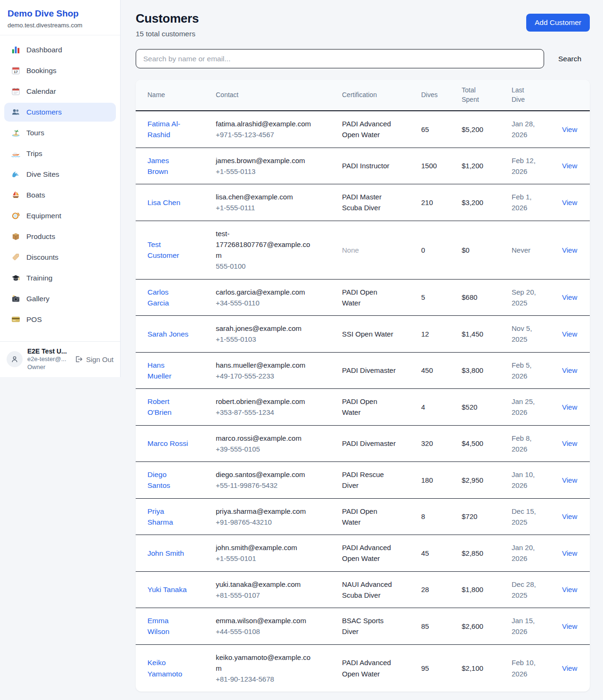  Describe the element at coordinates (16, 154) in the screenshot. I see `speedboat-icon` at that location.